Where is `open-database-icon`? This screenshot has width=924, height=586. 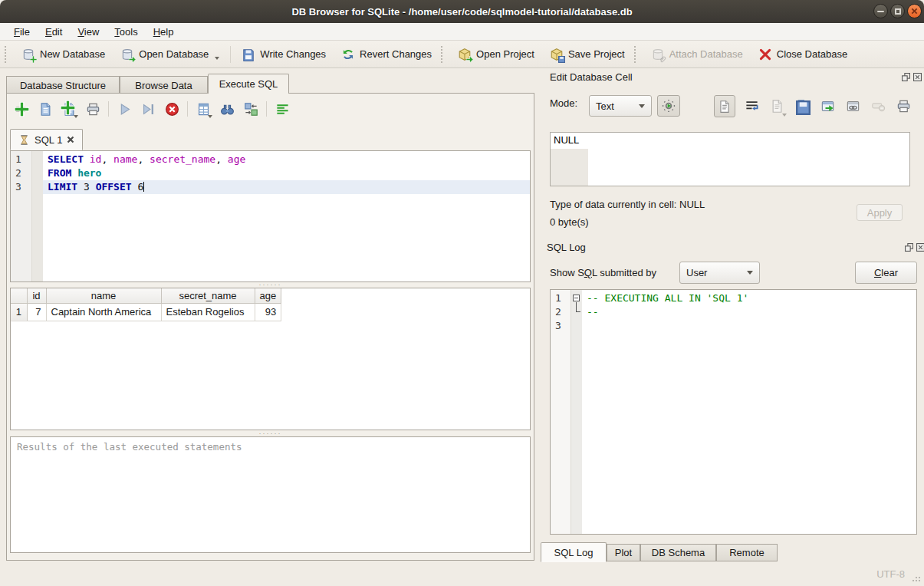
open-database-icon is located at coordinates (127, 54).